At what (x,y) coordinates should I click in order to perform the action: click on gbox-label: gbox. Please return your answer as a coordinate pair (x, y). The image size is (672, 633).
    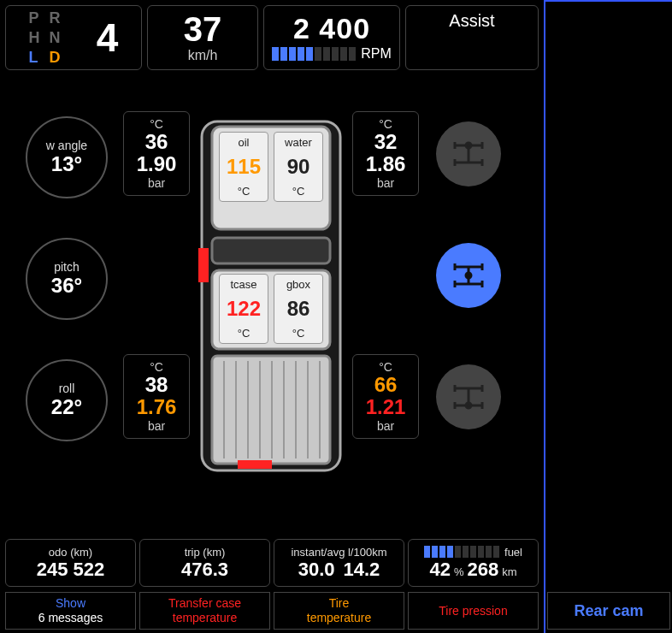
    Looking at the image, I should click on (298, 284).